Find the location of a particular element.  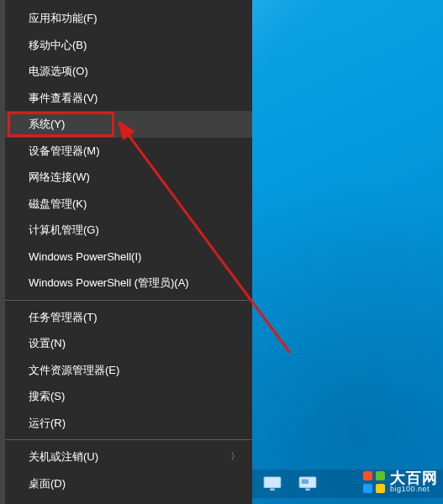

menu-label: 任务管理器(T) is located at coordinates (63, 318).